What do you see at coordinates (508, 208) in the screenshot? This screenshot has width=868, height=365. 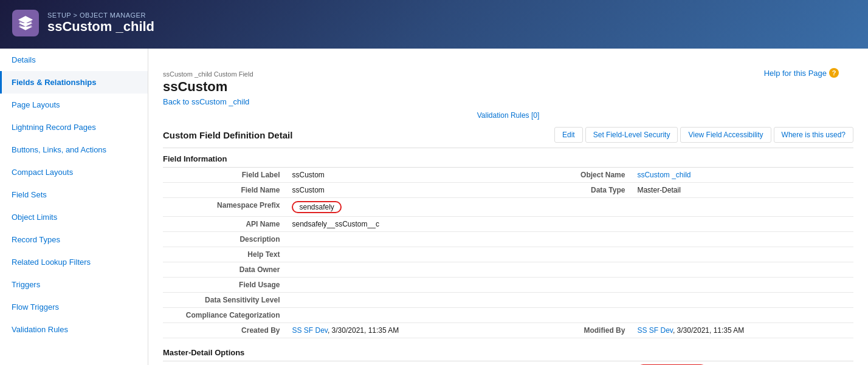 I see `table-row: Namespace Prefix sendsafely` at bounding box center [508, 208].